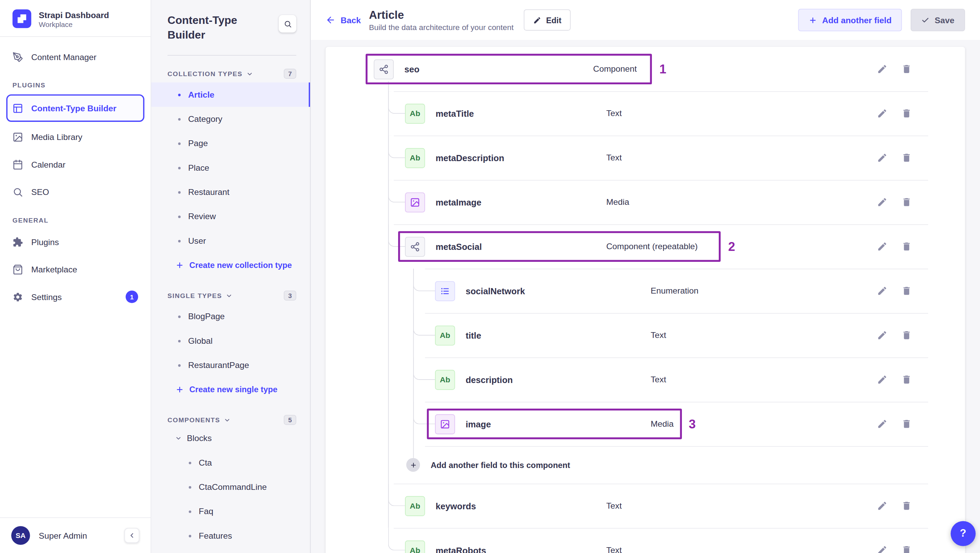 The image size is (980, 553). What do you see at coordinates (180, 265) in the screenshot?
I see `plus-icon` at bounding box center [180, 265].